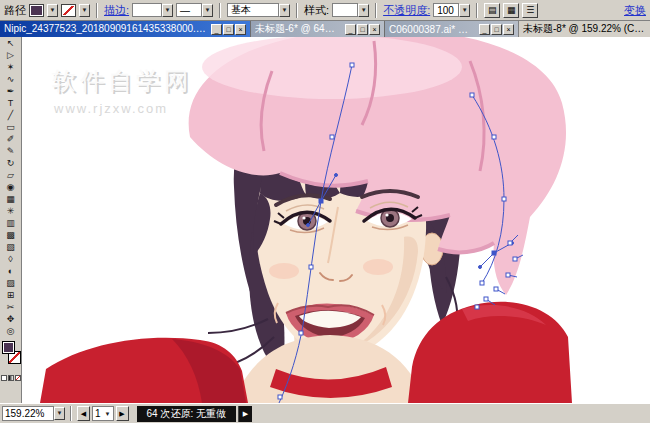  Describe the element at coordinates (194, 10) in the screenshot. I see `stroke-profile-combo: — ▼` at that location.